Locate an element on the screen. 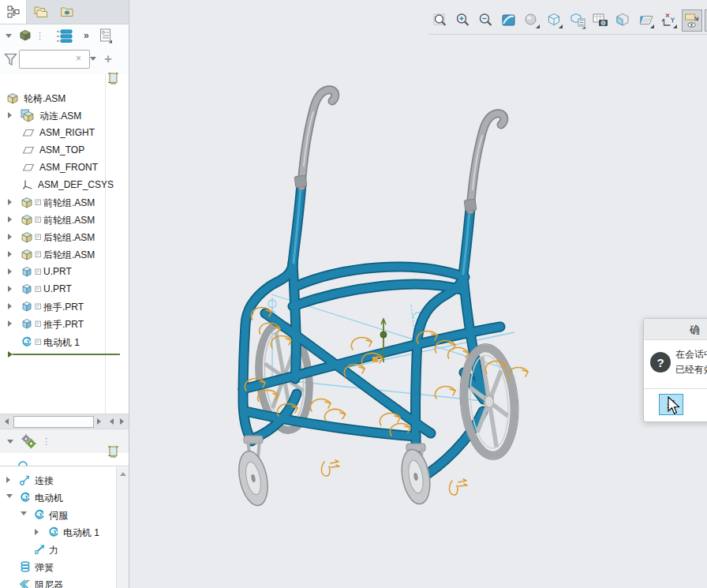  overflow-chevrons: » is located at coordinates (87, 36).